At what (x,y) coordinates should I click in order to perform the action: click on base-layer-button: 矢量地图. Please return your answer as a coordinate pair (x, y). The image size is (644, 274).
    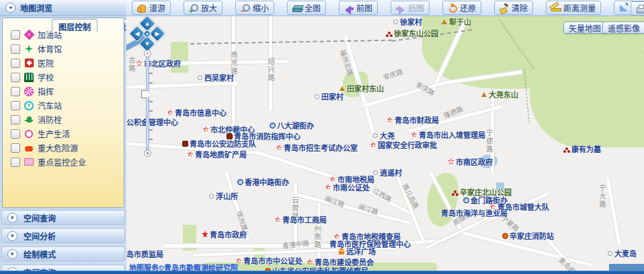
    Looking at the image, I should click on (585, 28).